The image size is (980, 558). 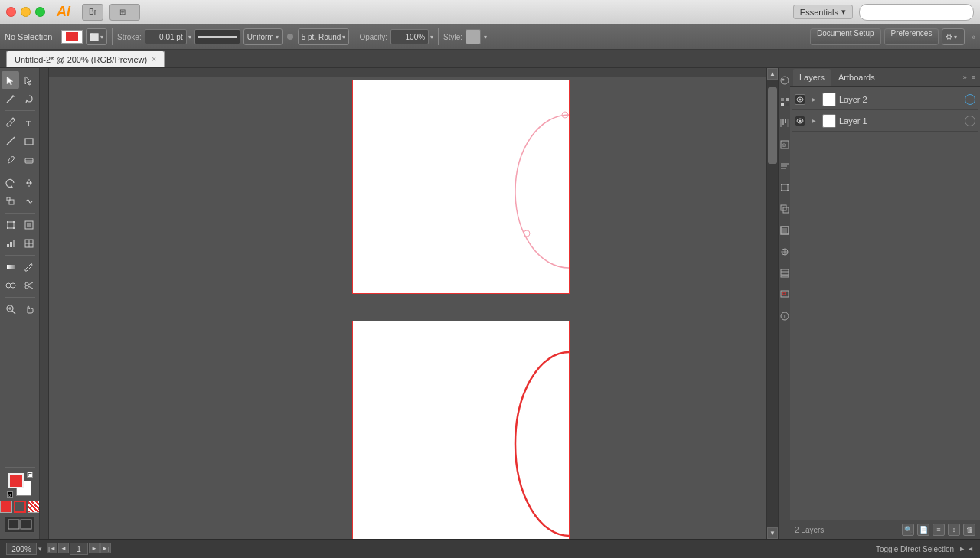 What do you see at coordinates (93, 12) in the screenshot?
I see `bridge-button: Br` at bounding box center [93, 12].